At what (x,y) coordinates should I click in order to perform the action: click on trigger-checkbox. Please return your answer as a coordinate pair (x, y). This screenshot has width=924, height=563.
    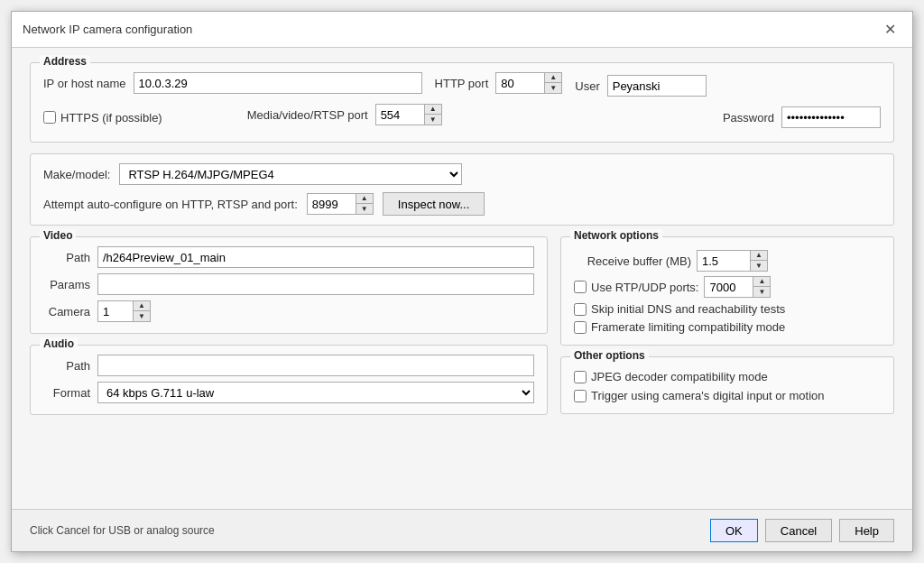
    Looking at the image, I should click on (580, 396).